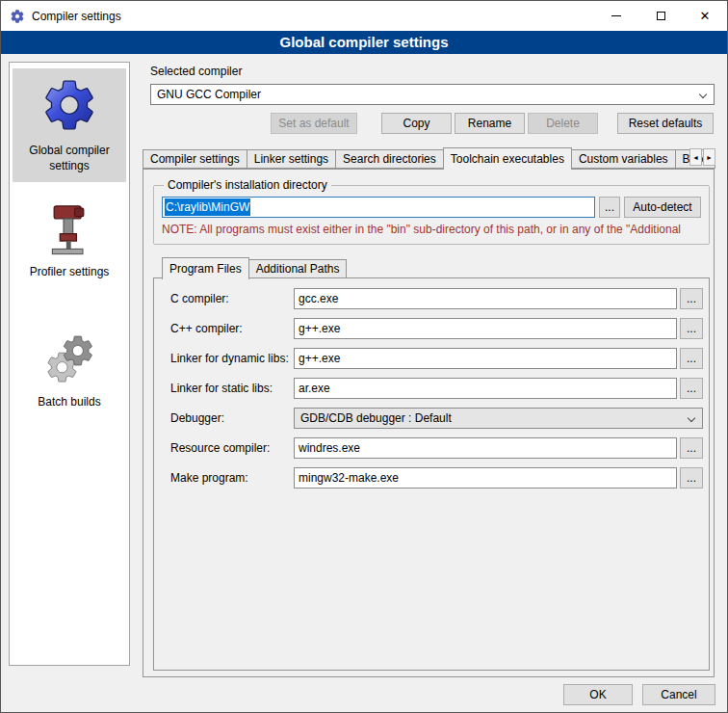 This screenshot has height=713, width=728. I want to click on delete-button: Delete, so click(562, 123).